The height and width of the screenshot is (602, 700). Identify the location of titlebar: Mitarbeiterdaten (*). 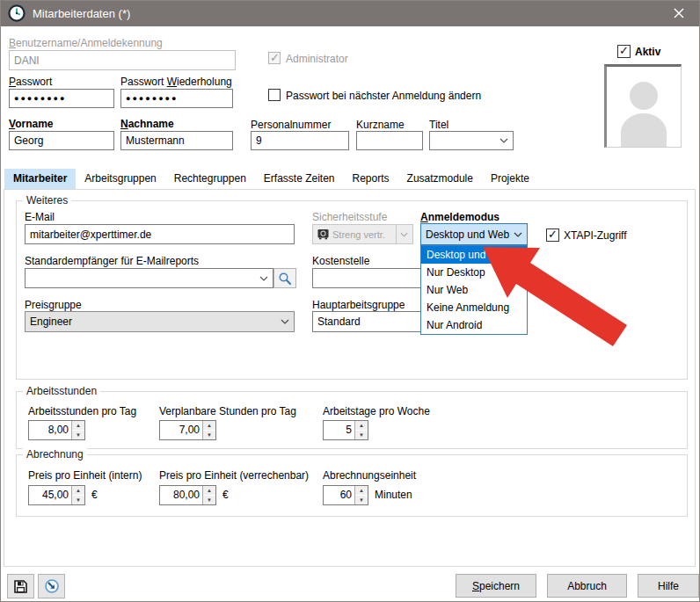
(350, 13).